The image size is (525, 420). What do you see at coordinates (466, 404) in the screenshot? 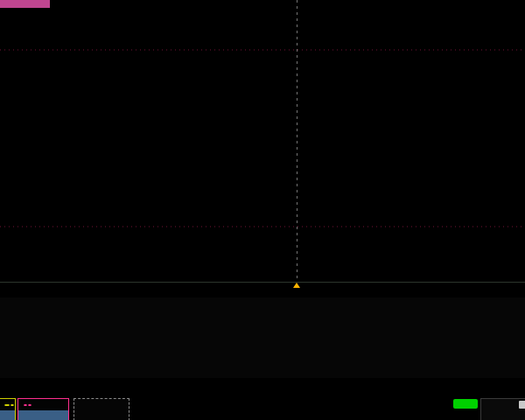
I see `hd-acquisition-badge` at bounding box center [466, 404].